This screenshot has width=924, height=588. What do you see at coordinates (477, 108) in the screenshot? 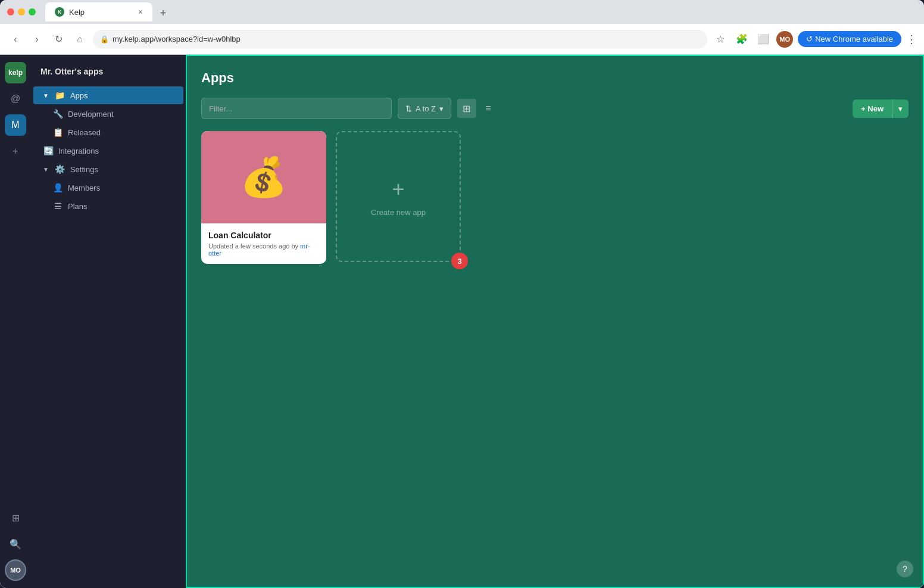
I see `view-buttons: ⊞ ≡` at bounding box center [477, 108].